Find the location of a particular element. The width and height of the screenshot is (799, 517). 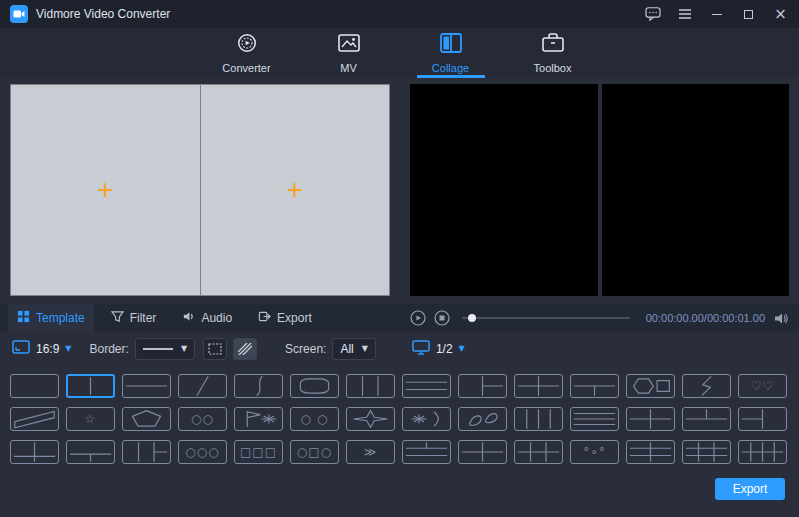

export-tab-icon is located at coordinates (264, 318).